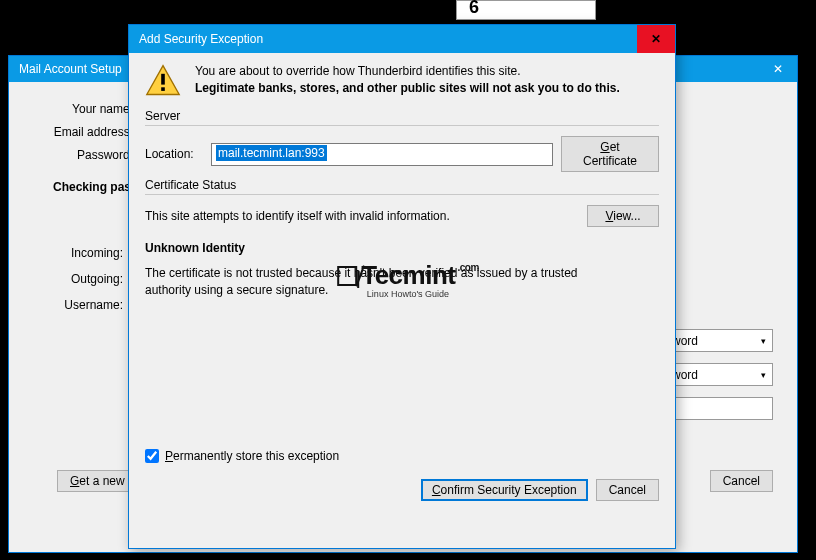 Image resolution: width=816 pixels, height=560 pixels. I want to click on name-label: Your name:, so click(83, 109).